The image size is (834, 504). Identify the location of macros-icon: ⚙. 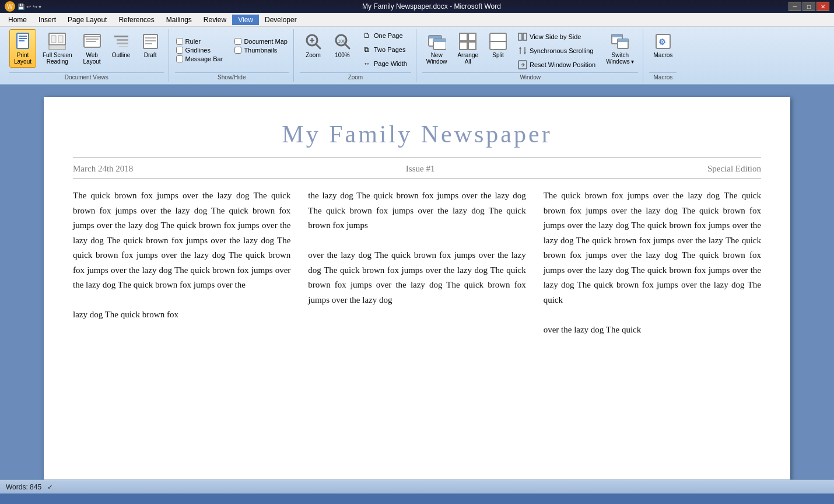
(663, 41).